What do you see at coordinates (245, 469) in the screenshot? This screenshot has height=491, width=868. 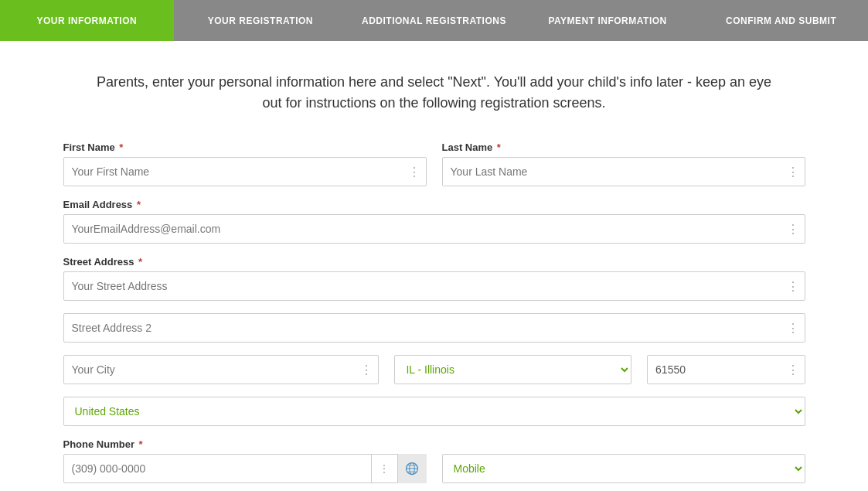 I see `phone-input-wrapper: ⋮` at bounding box center [245, 469].